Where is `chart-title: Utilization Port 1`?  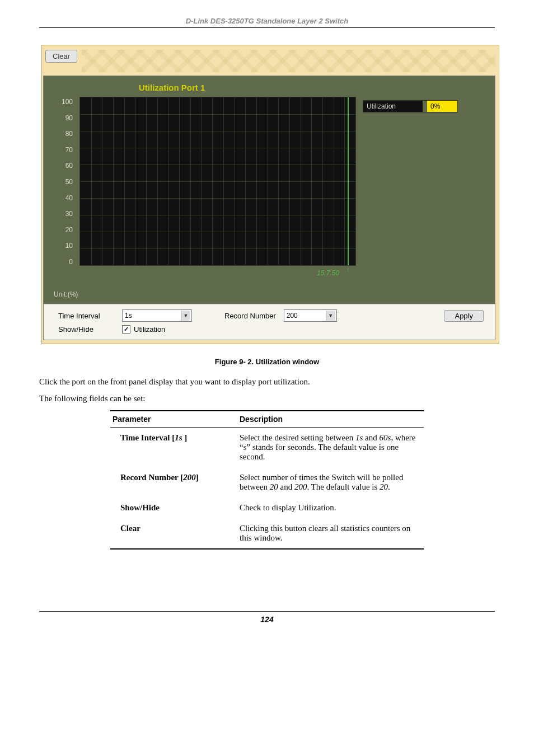 chart-title: Utilization Port 1 is located at coordinates (317, 86).